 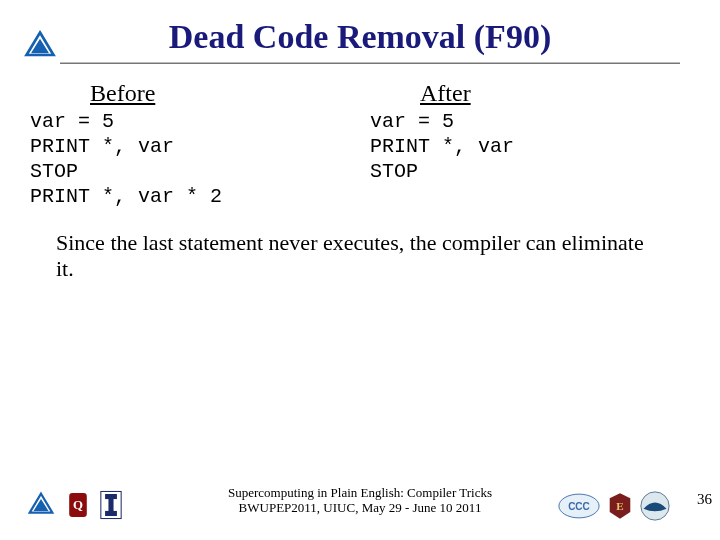 What do you see at coordinates (358, 256) in the screenshot?
I see `explanation-text: Since the last statement never executes,…` at bounding box center [358, 256].